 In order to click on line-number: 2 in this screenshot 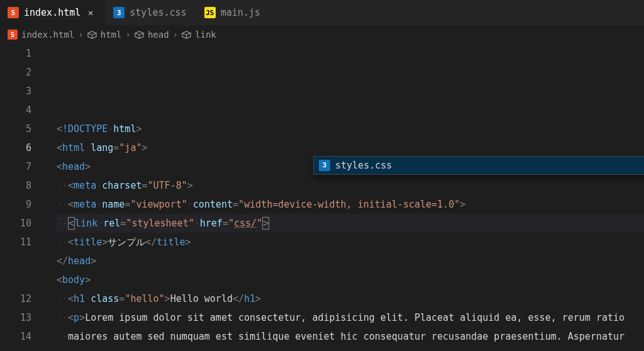, I will do `click(16, 72)`.